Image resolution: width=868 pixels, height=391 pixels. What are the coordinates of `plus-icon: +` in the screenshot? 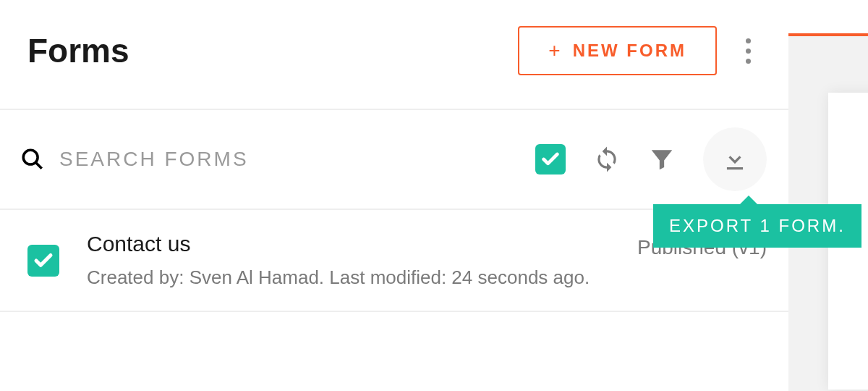 It's located at (556, 51).